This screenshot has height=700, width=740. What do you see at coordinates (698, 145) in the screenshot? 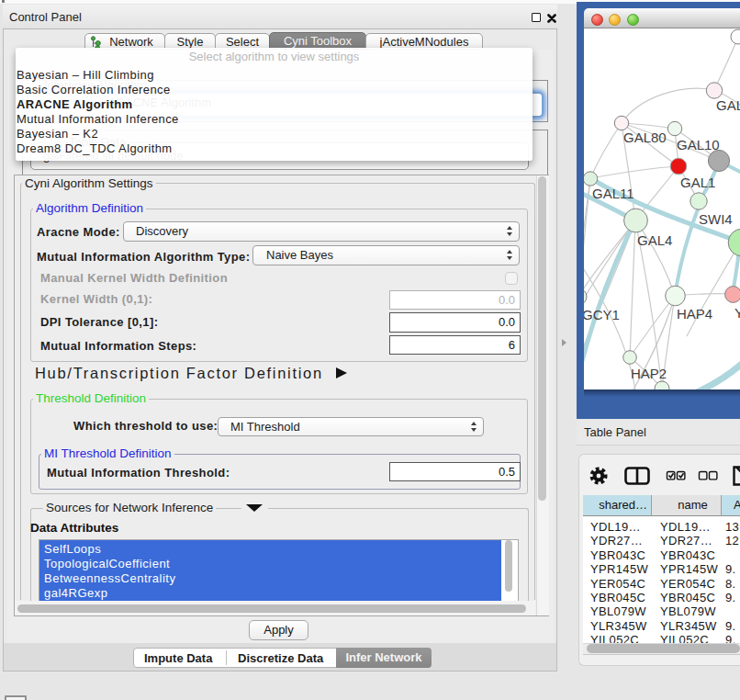
I see `svg-text: GAL10` at bounding box center [698, 145].